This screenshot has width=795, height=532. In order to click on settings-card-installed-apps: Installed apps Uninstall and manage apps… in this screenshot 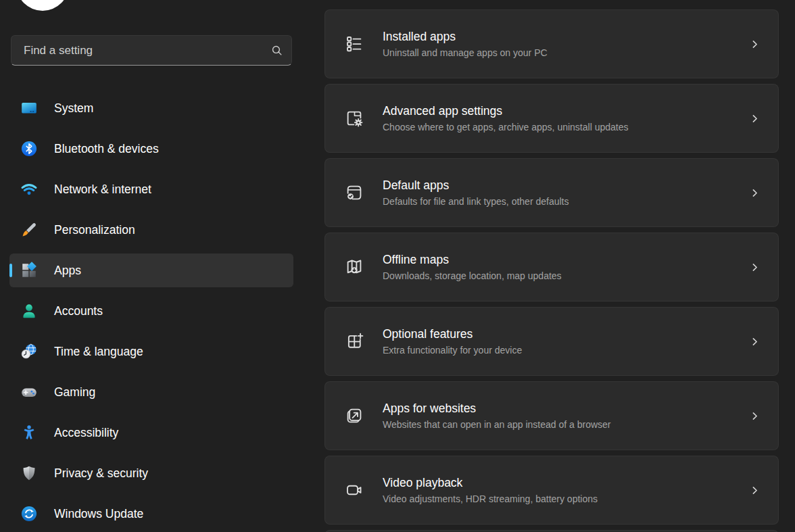, I will do `click(552, 44)`.